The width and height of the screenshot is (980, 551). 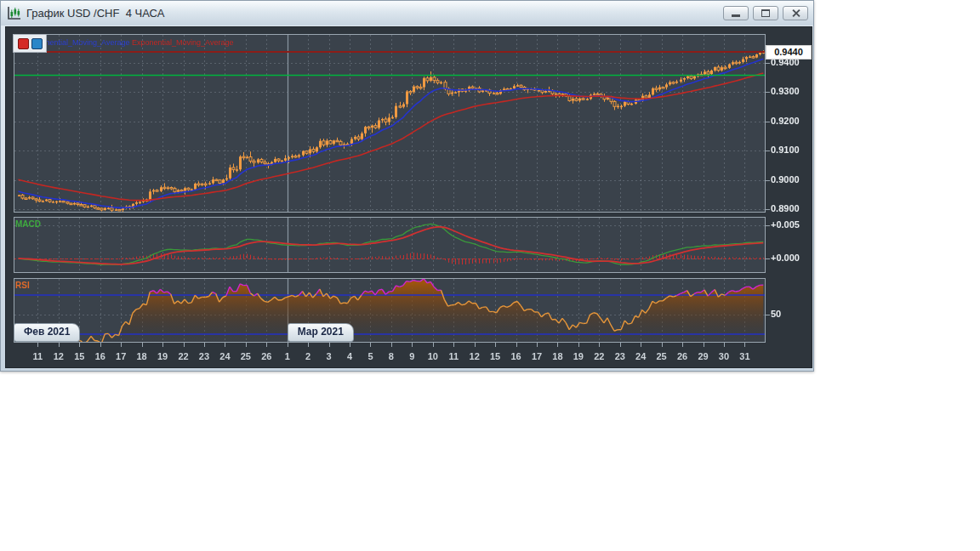 What do you see at coordinates (373, 14) in the screenshot?
I see `window-title: График USD /CHF 4 ЧАСА` at bounding box center [373, 14].